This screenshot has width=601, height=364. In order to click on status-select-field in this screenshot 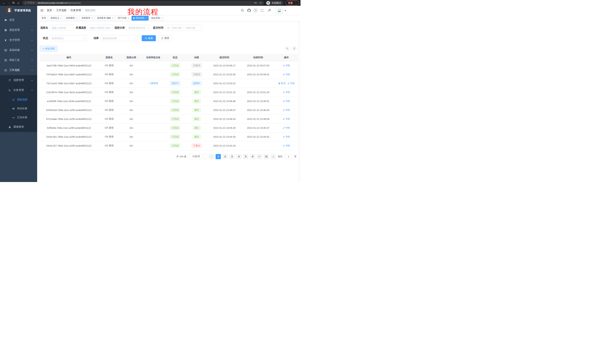, I will do `click(68, 38)`.